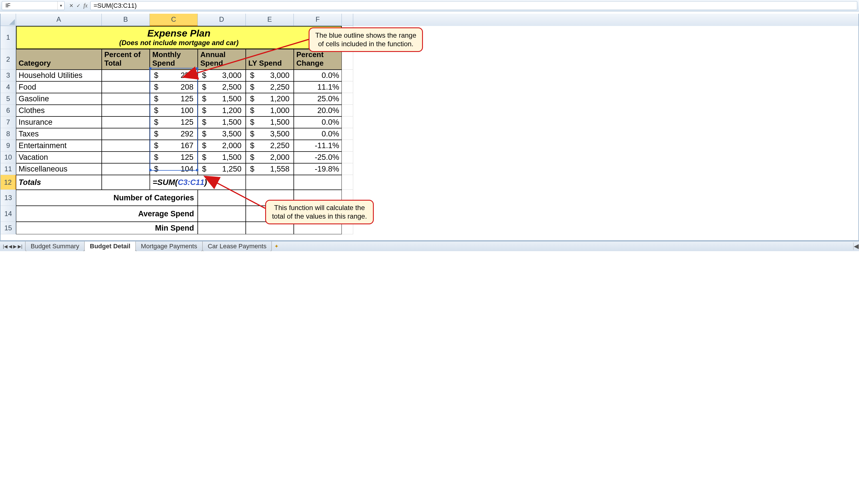 The height and width of the screenshot is (504, 859). What do you see at coordinates (174, 76) in the screenshot?
I see `cell-monthly-spend: $250` at bounding box center [174, 76].